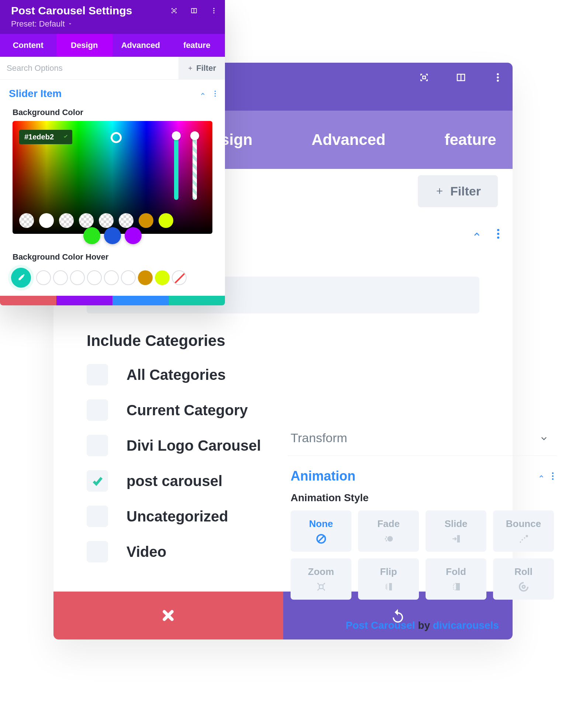 This screenshot has width=562, height=728. Describe the element at coordinates (321, 539) in the screenshot. I see `none-icon` at that location.